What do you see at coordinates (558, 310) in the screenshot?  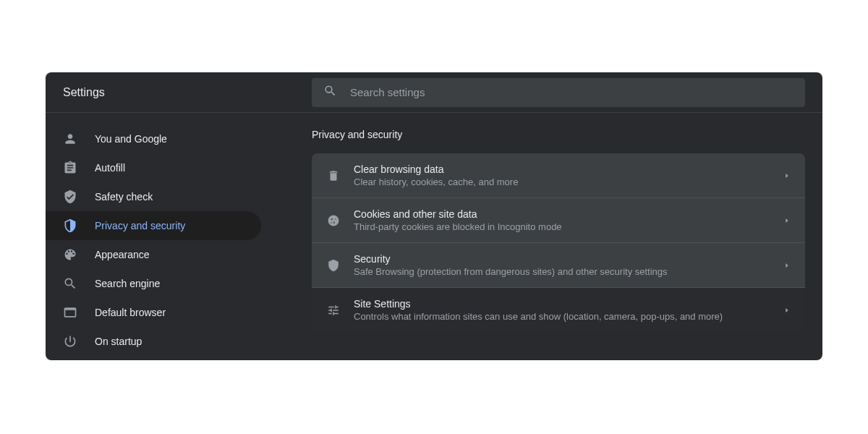 I see `row-site-settings: Site Settings Controls what information …` at bounding box center [558, 310].